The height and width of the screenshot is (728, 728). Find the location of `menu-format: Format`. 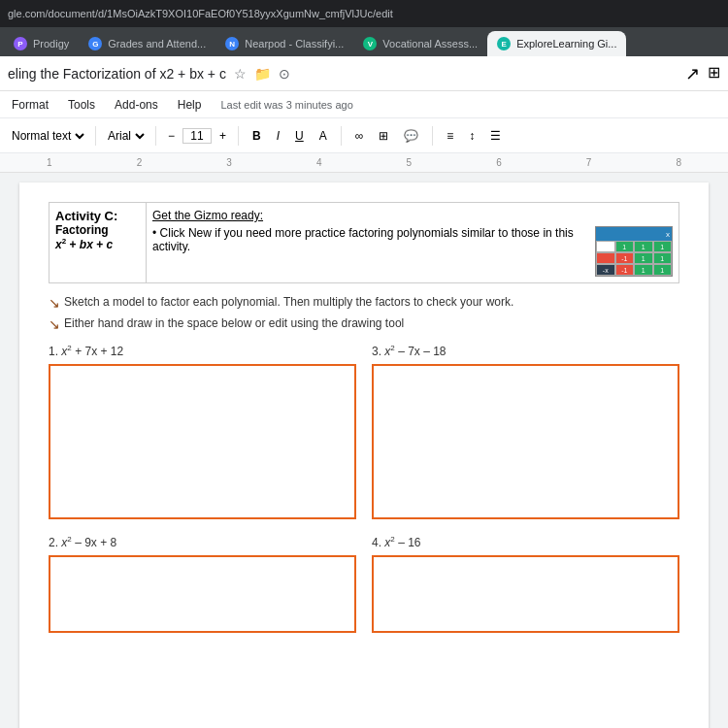

menu-format: Format is located at coordinates (30, 105).